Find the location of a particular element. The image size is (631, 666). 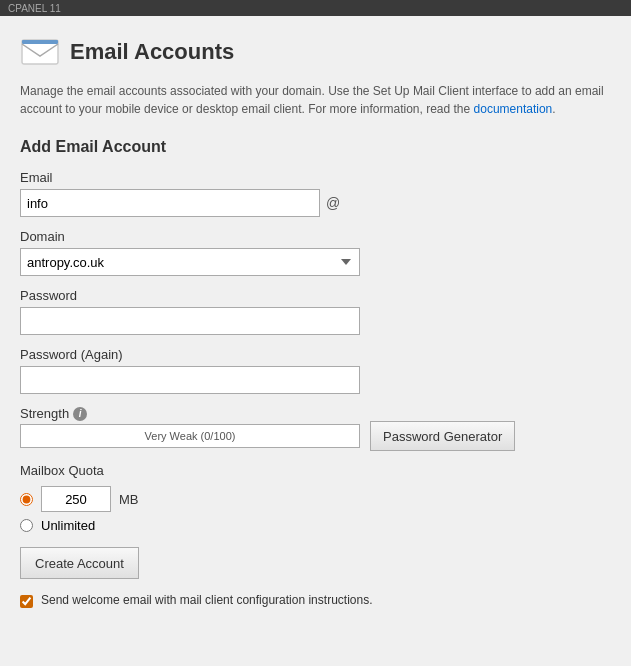

page-header: Email Accounts is located at coordinates (316, 52).